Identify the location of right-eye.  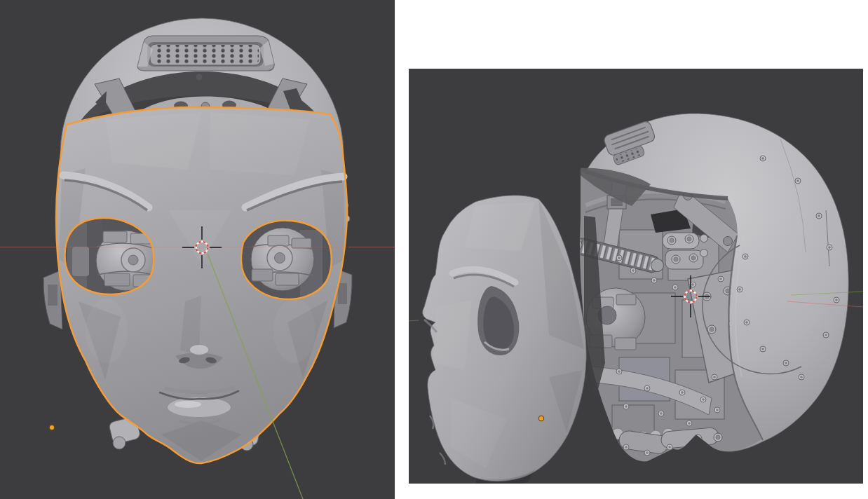
(286, 259).